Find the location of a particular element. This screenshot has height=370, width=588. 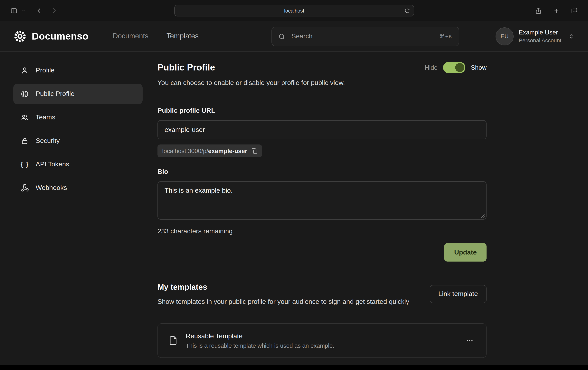

public-url-base: localhost:3000/p/example-user is located at coordinates (205, 151).